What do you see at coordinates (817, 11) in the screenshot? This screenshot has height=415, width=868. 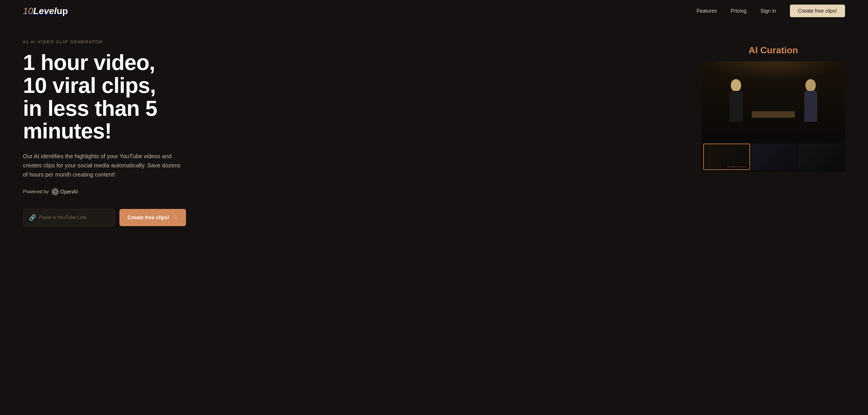 I see `nav-cta-button: Create free clips!` at bounding box center [817, 11].